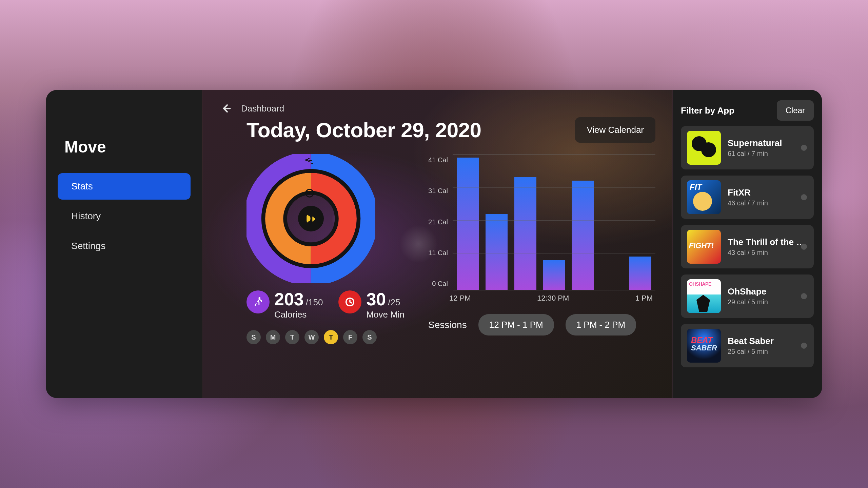 The width and height of the screenshot is (868, 488). I want to click on app-name: Beat Saber, so click(751, 341).